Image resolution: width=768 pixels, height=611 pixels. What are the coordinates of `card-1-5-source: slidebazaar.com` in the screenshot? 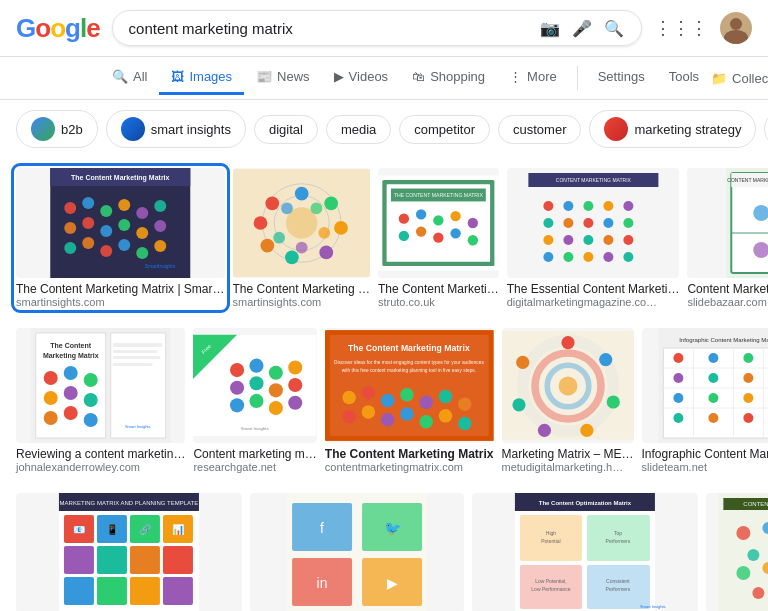 It's located at (728, 302).